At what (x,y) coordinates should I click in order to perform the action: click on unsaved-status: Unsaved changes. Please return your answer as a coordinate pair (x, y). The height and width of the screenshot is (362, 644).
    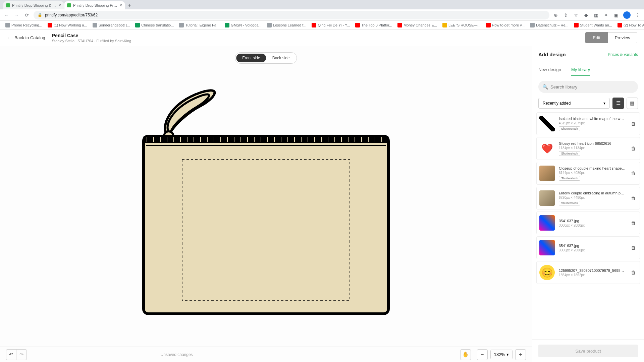
    Looking at the image, I should click on (177, 355).